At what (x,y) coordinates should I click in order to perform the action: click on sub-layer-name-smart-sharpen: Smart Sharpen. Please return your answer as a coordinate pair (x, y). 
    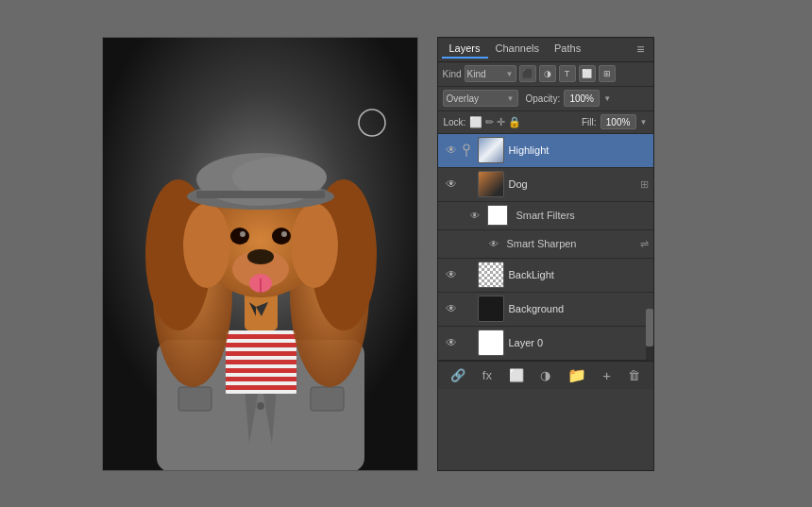
    Looking at the image, I should click on (542, 244).